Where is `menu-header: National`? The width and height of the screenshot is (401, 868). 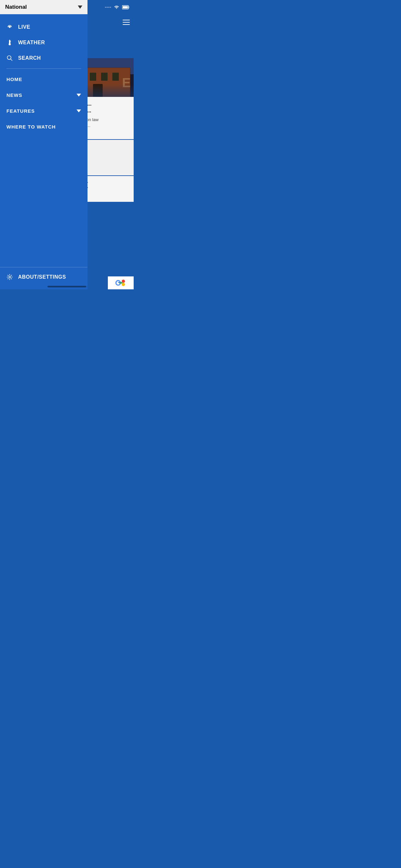
menu-header: National is located at coordinates (44, 7).